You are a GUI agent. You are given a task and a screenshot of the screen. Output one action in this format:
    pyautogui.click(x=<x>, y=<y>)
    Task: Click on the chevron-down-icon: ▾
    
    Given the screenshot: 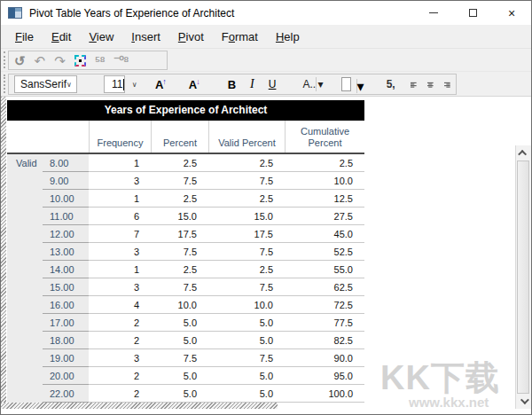 What is the action you would take?
    pyautogui.click(x=360, y=86)
    